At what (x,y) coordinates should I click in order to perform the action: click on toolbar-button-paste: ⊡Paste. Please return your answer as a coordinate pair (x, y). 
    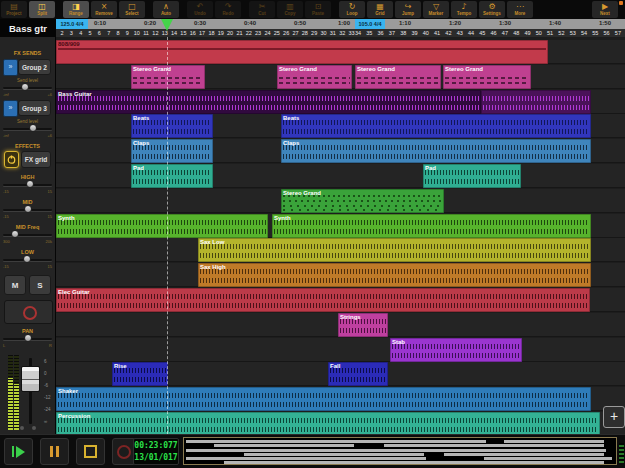
    Looking at the image, I should click on (318, 10).